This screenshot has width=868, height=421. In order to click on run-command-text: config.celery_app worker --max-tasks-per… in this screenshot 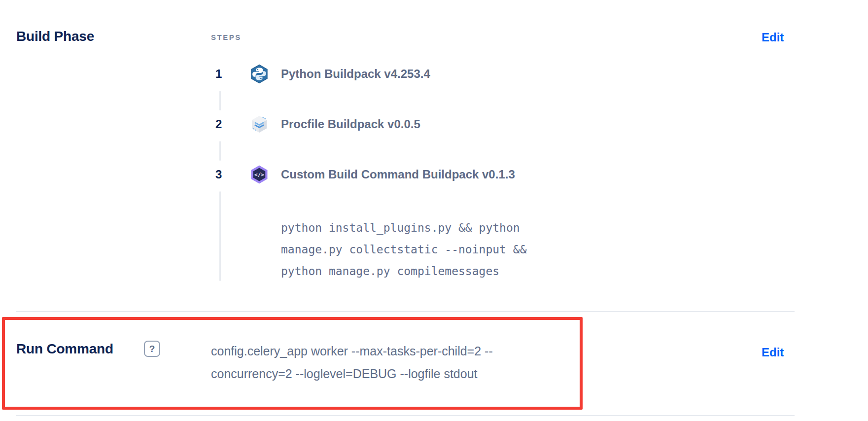, I will do `click(352, 362)`.